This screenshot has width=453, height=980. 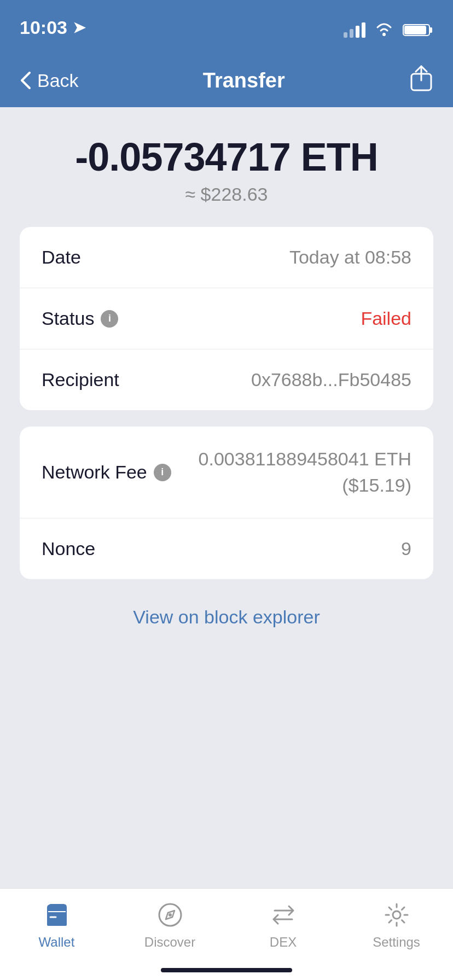 What do you see at coordinates (226, 319) in the screenshot?
I see `status-row: Status i Failed` at bounding box center [226, 319].